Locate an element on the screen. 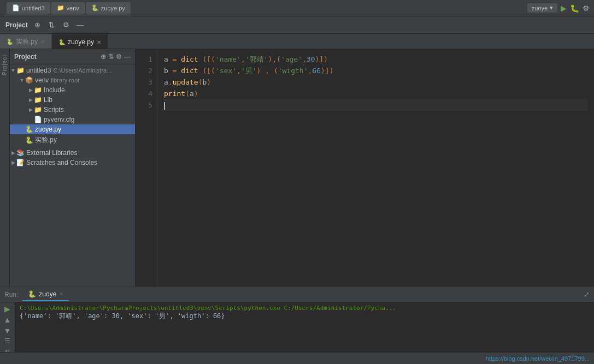 The width and height of the screenshot is (594, 364). project-panel: Project ⊕ ⇅ ⚙ — ▼ 📁 untitled3 C:\Users\A… is located at coordinates (73, 168).